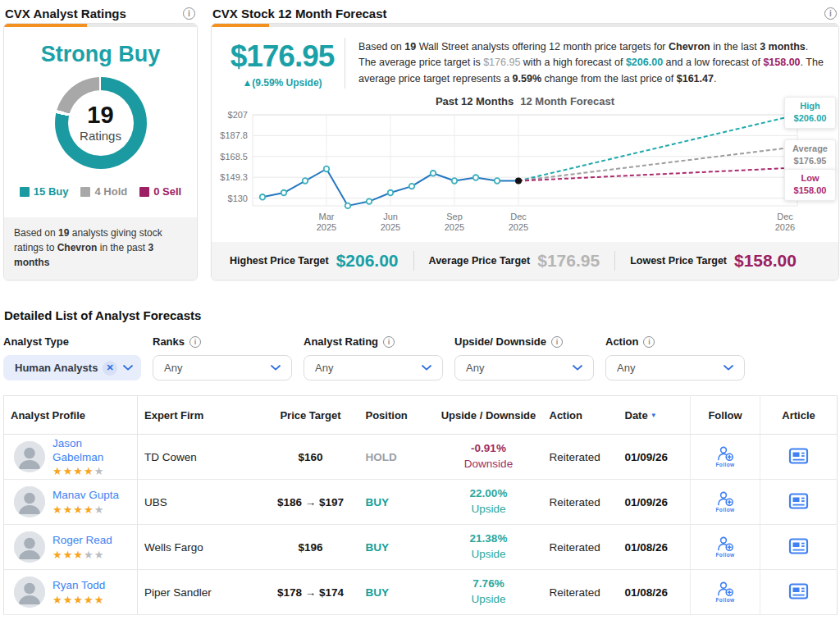 This screenshot has width=840, height=629. I want to click on consensus-rating: Strong Buy, so click(100, 54).